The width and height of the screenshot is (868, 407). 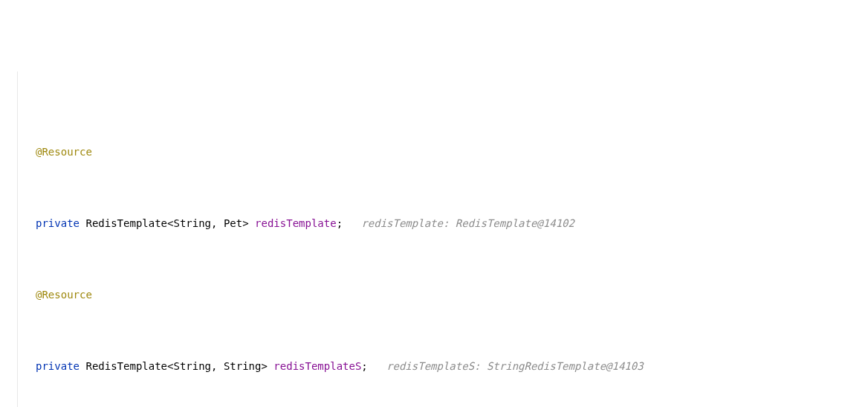 I want to click on field-name: redisTemplate, so click(x=296, y=223).